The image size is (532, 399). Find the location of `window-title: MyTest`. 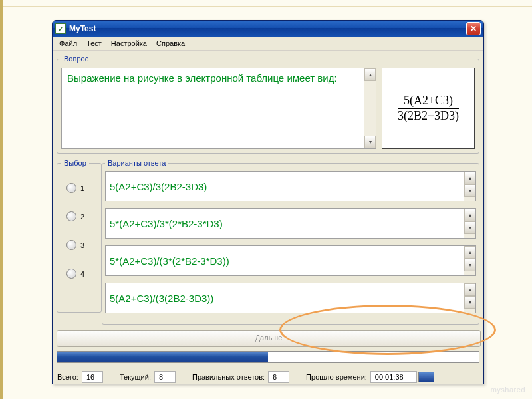

window-title: MyTest is located at coordinates (267, 29).